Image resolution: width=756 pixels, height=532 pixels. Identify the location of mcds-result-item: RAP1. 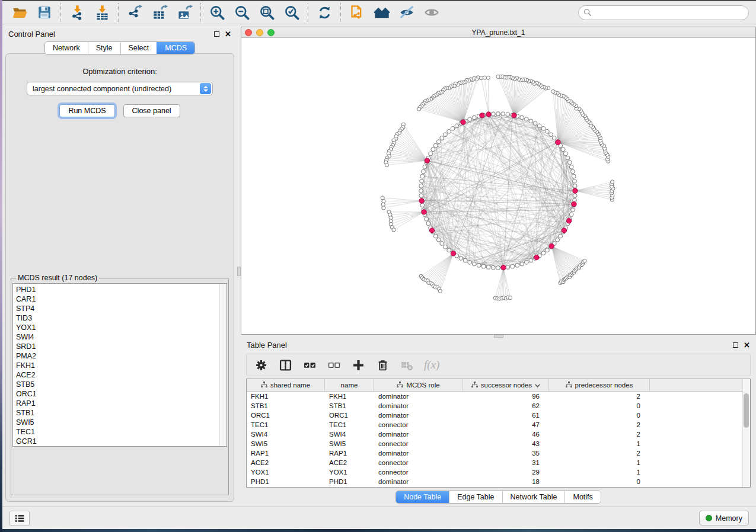
(121, 403).